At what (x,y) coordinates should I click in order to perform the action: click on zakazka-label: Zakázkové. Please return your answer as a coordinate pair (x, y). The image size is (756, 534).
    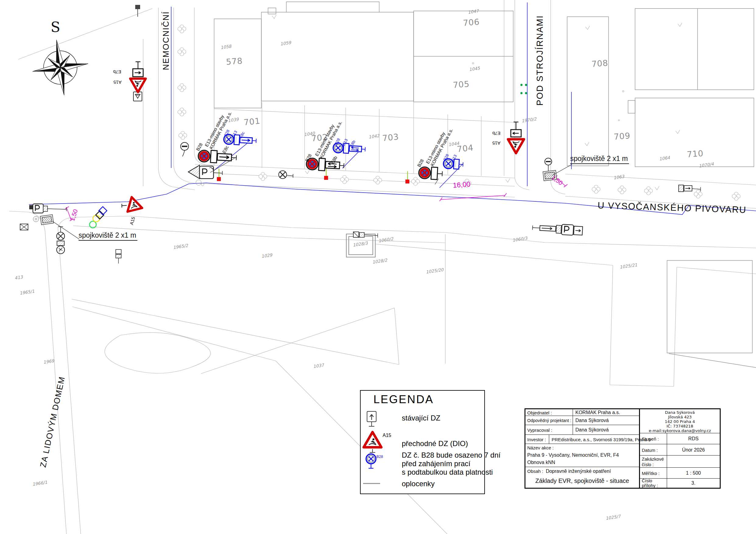
    Looking at the image, I should click on (653, 459).